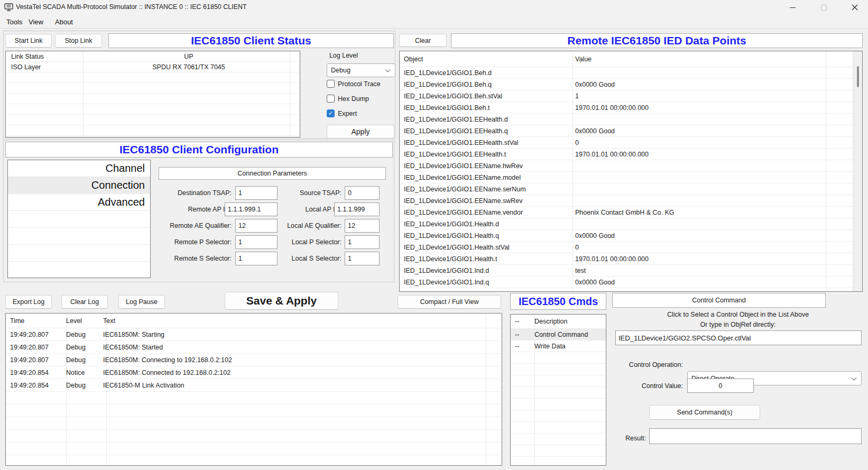  Describe the element at coordinates (254, 360) in the screenshot. I see `table-row: 19:49:20.807DebugIEC61850M: Connecting t…` at that location.